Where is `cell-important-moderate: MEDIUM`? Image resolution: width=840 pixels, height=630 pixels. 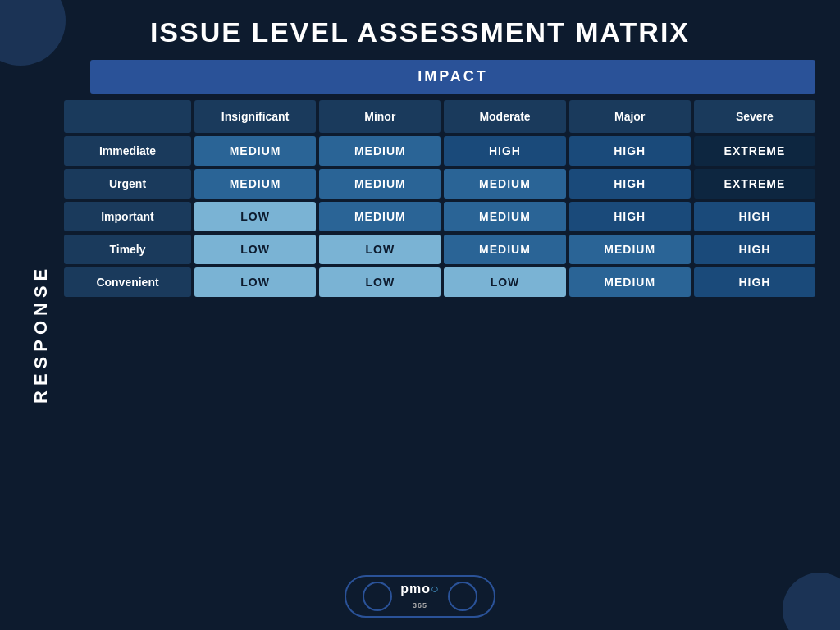
cell-important-moderate: MEDIUM is located at coordinates (504, 217).